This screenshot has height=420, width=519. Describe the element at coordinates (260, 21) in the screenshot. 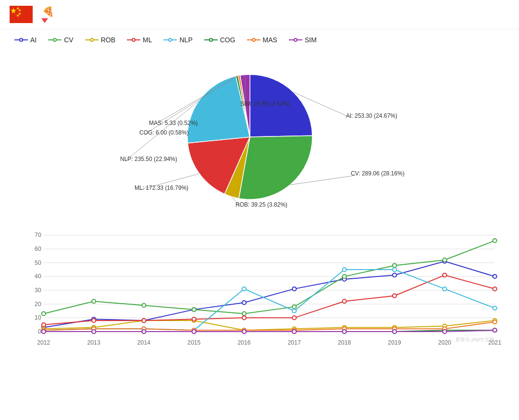

I see `authors-row` at that location.